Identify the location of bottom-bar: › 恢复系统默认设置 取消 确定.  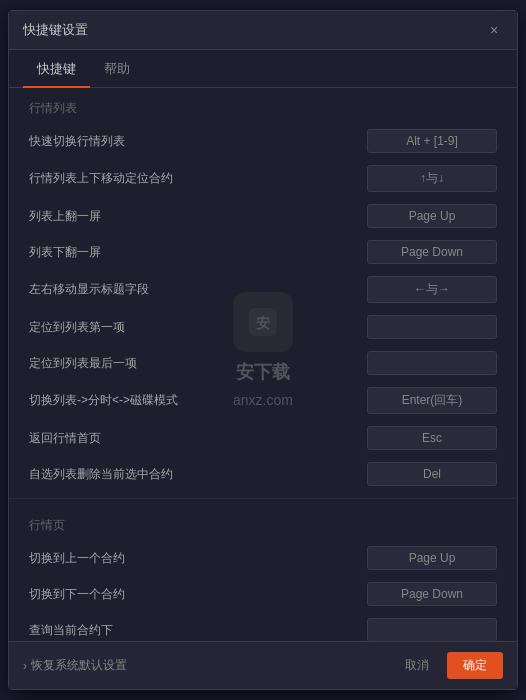
(263, 665).